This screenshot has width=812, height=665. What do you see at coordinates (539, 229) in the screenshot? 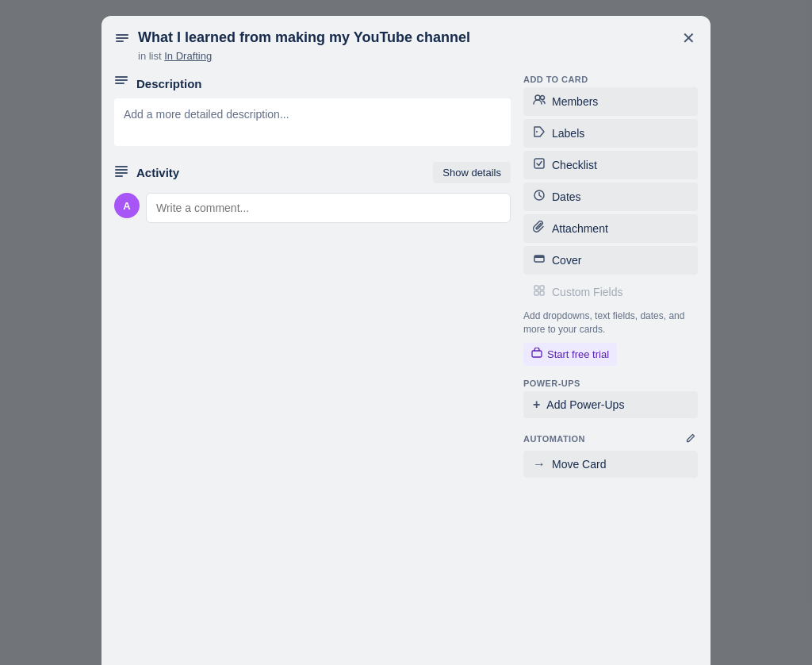
I see `attachment-icon` at bounding box center [539, 229].